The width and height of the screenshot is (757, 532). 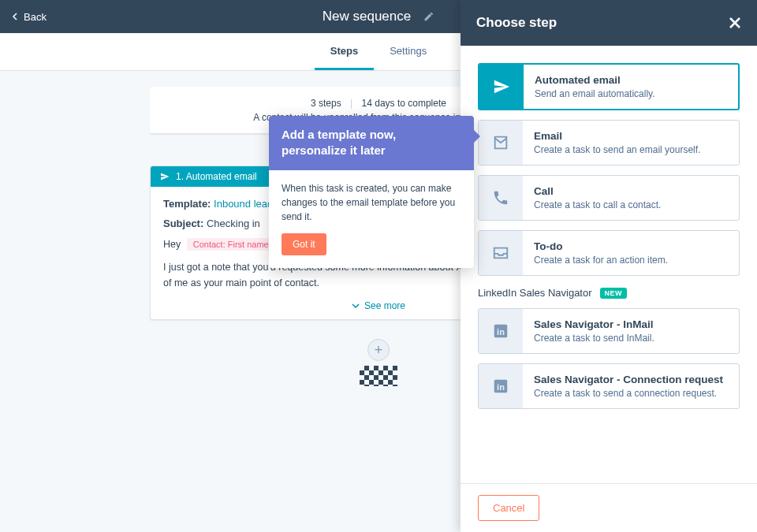 I want to click on popover-title: Add a template now, personalize it later, so click(x=339, y=142).